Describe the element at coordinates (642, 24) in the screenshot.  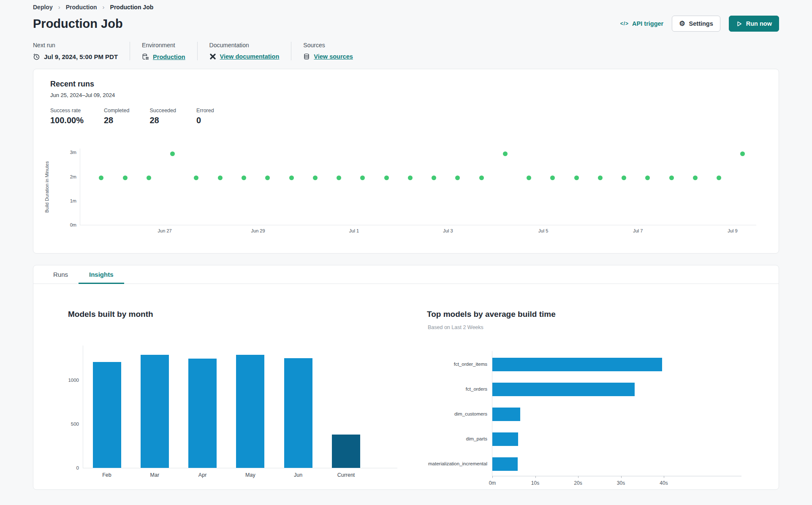
I see `api-trigger-link: </> API trigger` at that location.